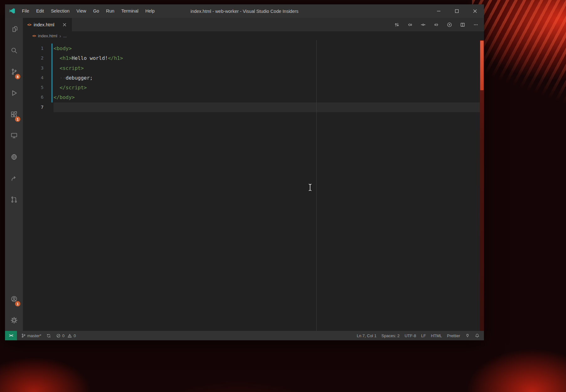 The width and height of the screenshot is (566, 392). What do you see at coordinates (437, 336) in the screenshot?
I see `language-indicator: HTML` at bounding box center [437, 336].